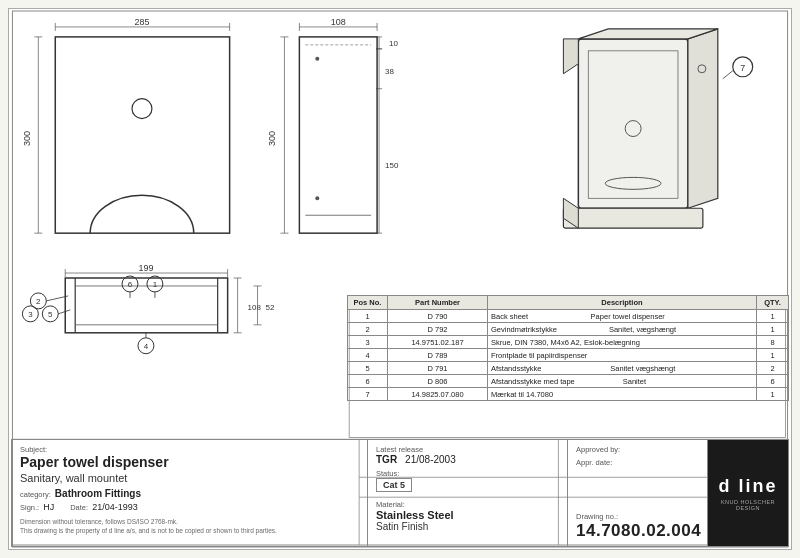 This screenshot has width=800, height=558. I want to click on sign-value: HJ, so click(48, 507).